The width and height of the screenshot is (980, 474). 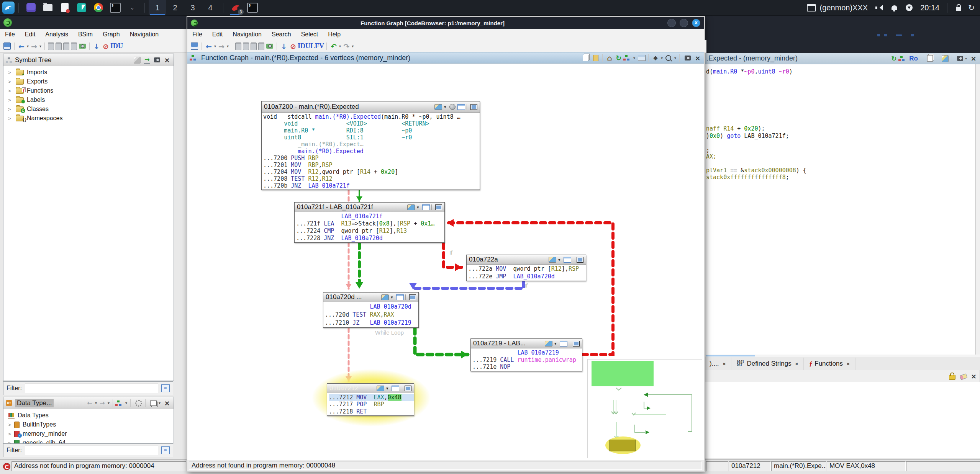 I want to click on windows-icon, so click(x=153, y=403).